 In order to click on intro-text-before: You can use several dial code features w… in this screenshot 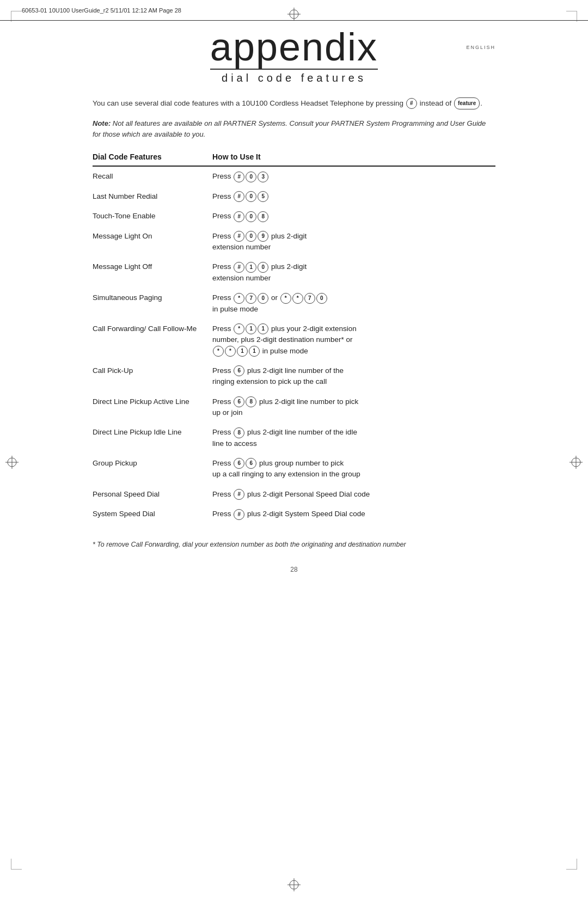, I will do `click(249, 103)`.